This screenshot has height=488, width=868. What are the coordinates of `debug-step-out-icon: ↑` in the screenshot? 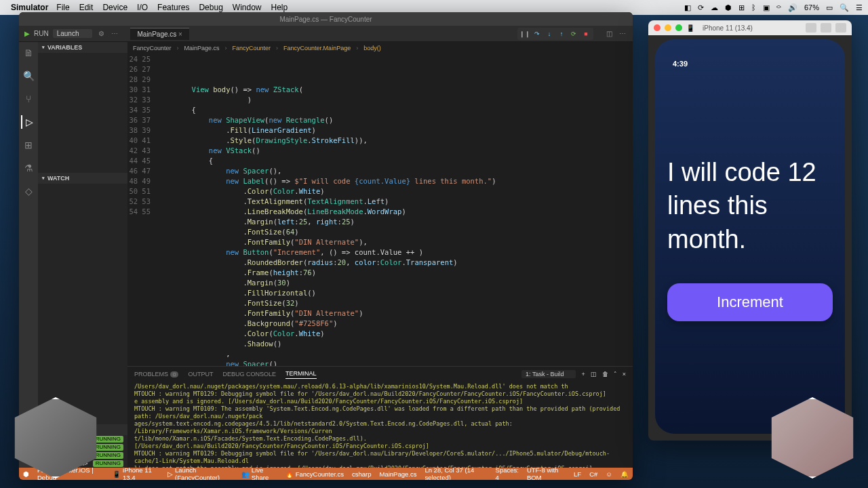 It's located at (561, 34).